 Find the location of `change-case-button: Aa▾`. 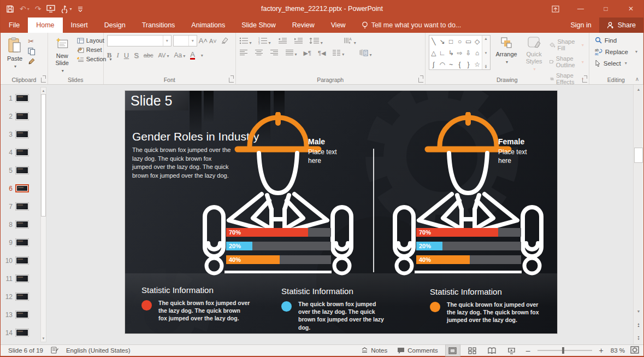

change-case-button: Aa▾ is located at coordinates (179, 55).